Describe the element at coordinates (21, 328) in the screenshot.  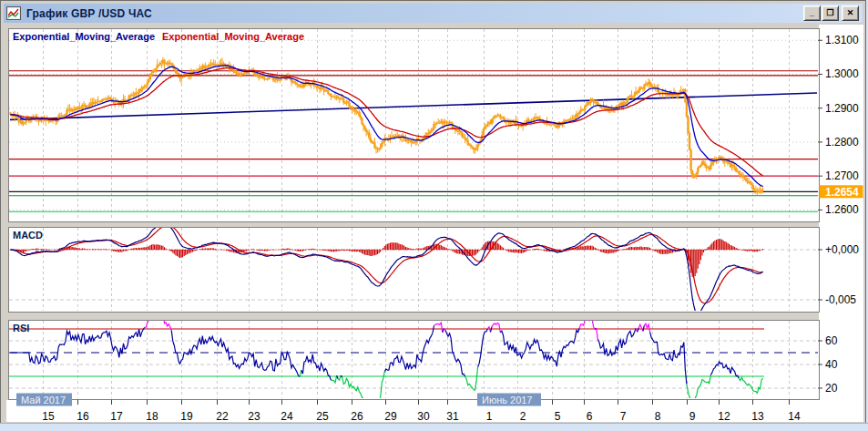
I see `rsi-panel-label: RSI` at that location.